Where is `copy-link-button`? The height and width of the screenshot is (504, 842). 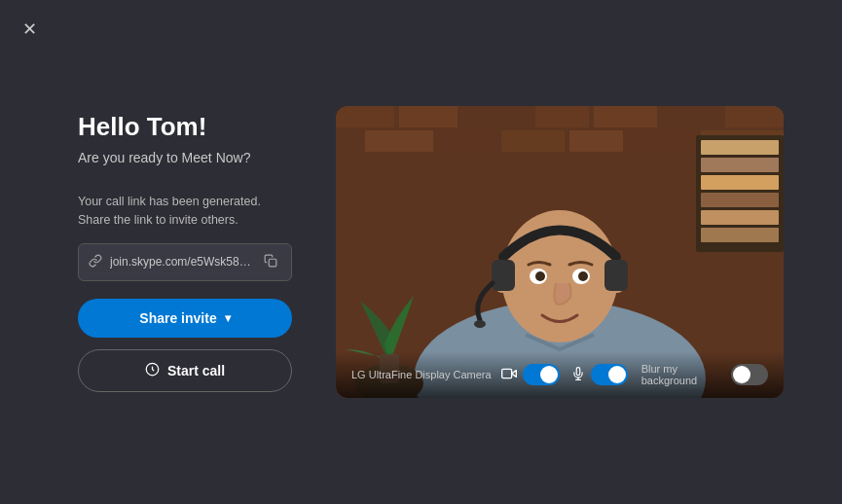
copy-link-button is located at coordinates (271, 263).